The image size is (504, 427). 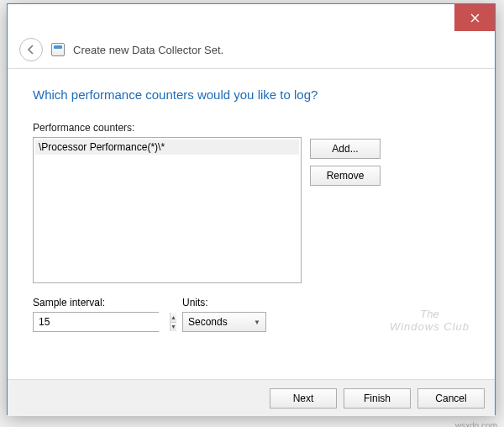 What do you see at coordinates (251, 398) in the screenshot?
I see `wizard-footer: Next Finish Cancel` at bounding box center [251, 398].